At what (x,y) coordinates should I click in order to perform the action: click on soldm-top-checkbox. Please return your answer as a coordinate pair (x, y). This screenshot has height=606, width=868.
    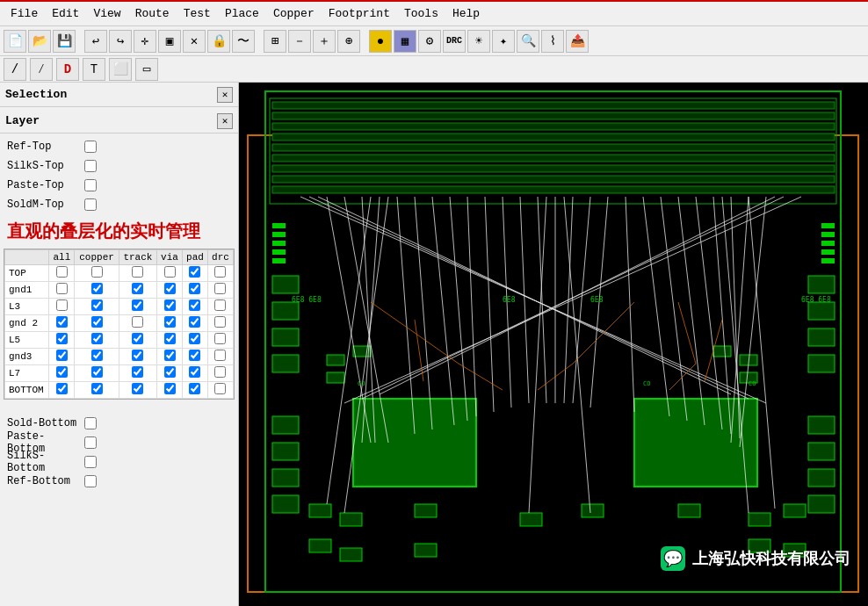
    Looking at the image, I should click on (90, 205).